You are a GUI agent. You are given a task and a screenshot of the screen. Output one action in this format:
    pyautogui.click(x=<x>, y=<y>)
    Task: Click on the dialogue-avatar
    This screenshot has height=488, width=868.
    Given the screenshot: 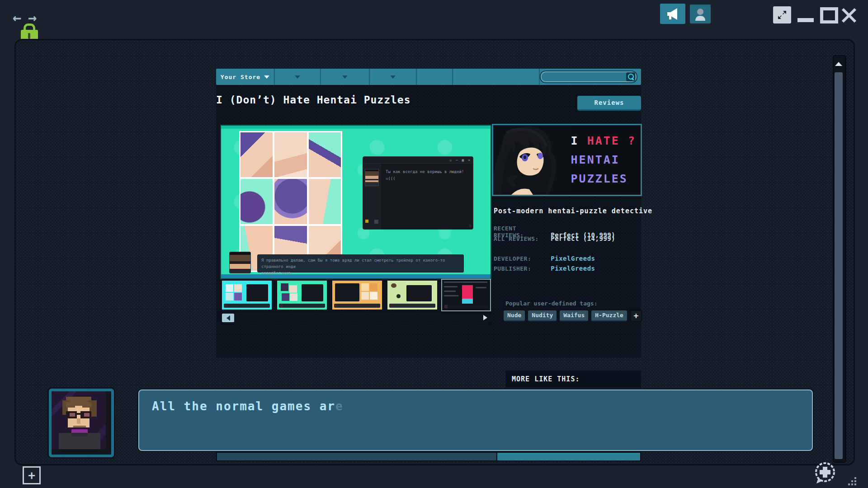 What is the action you would take?
    pyautogui.click(x=81, y=423)
    